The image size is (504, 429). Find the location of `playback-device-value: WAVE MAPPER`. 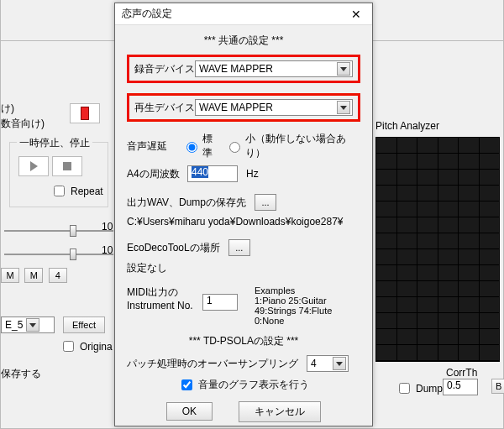

playback-device-value: WAVE MAPPER is located at coordinates (236, 107).